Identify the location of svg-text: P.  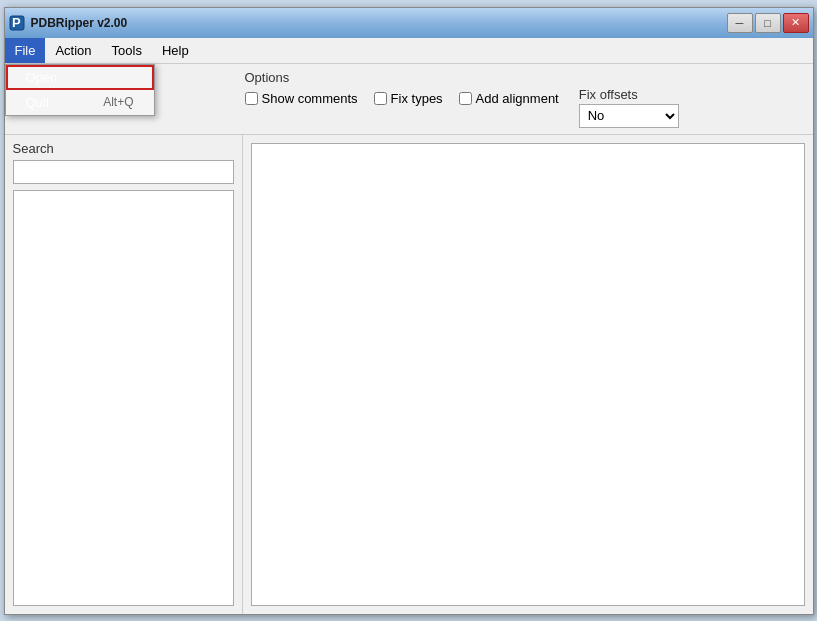
(16, 22).